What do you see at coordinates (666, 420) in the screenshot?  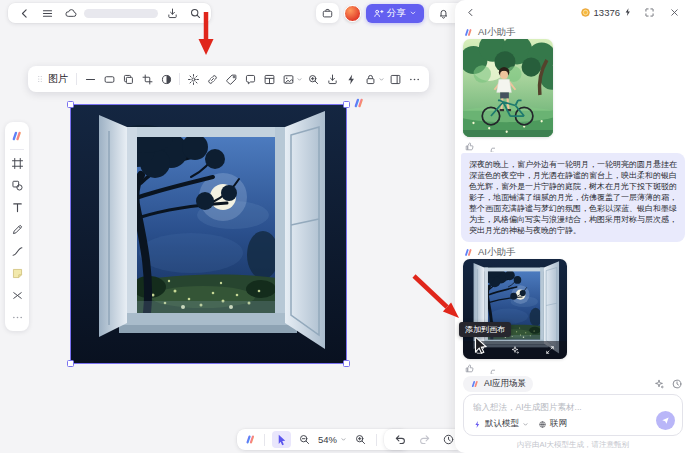 I see `paper-plane-icon` at bounding box center [666, 420].